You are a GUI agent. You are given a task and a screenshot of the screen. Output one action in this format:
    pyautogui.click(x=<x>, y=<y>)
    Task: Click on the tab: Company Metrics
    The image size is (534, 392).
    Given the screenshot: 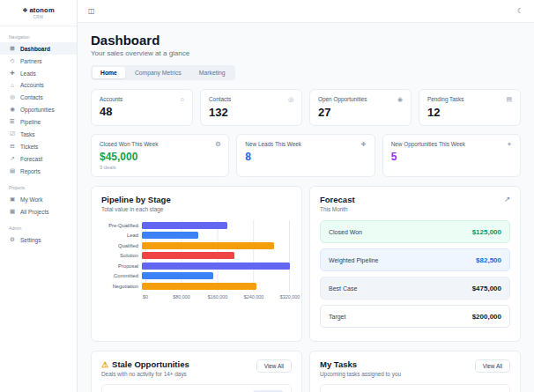 What is the action you would take?
    pyautogui.click(x=159, y=72)
    